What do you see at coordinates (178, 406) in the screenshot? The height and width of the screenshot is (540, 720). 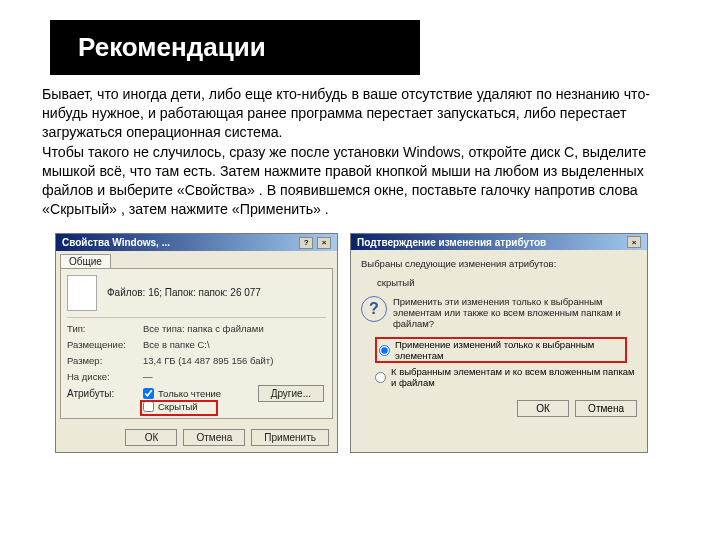 I see `checkbox-hidden-label: Скрытый` at bounding box center [178, 406].